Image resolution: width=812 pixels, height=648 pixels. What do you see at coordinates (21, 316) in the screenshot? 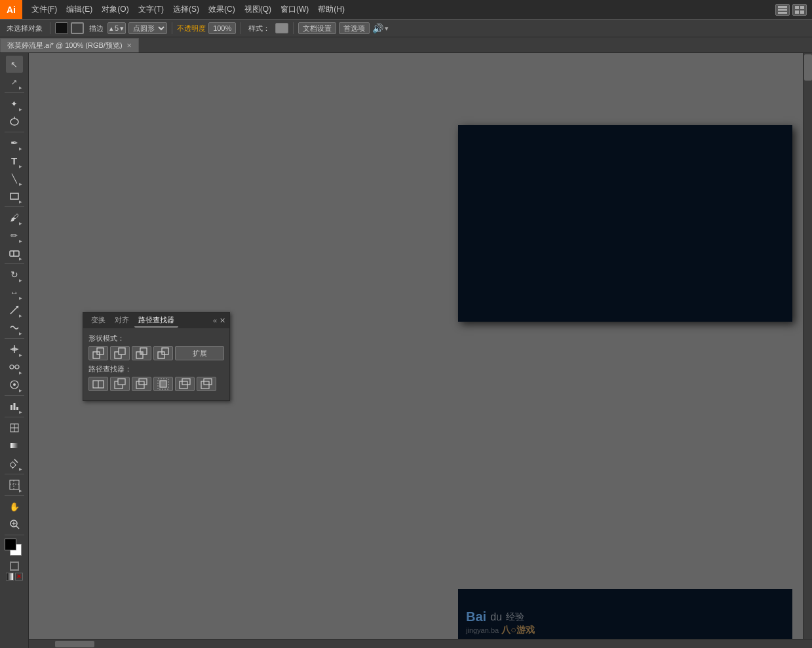
I see `scale-arrow-icon: ▶` at bounding box center [21, 316].